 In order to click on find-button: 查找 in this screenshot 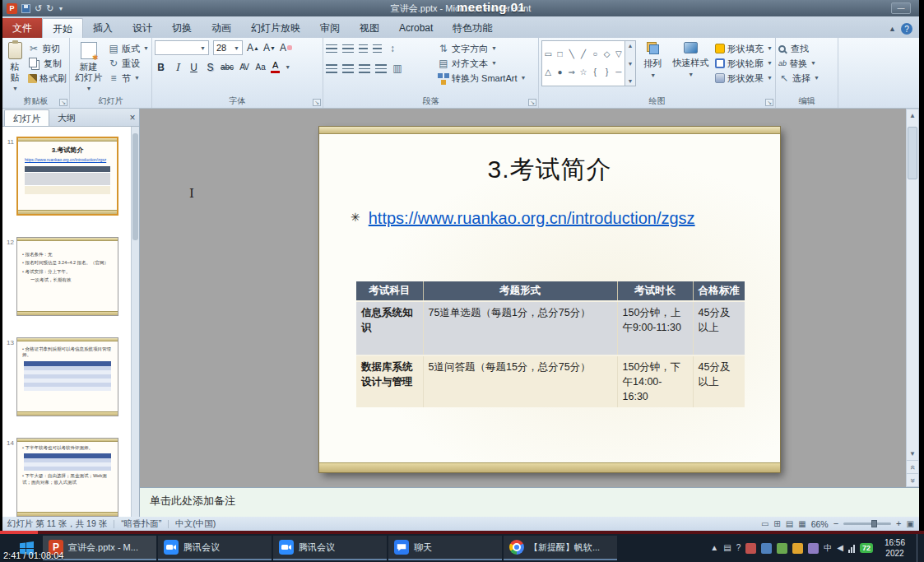, I will do `click(799, 49)`.